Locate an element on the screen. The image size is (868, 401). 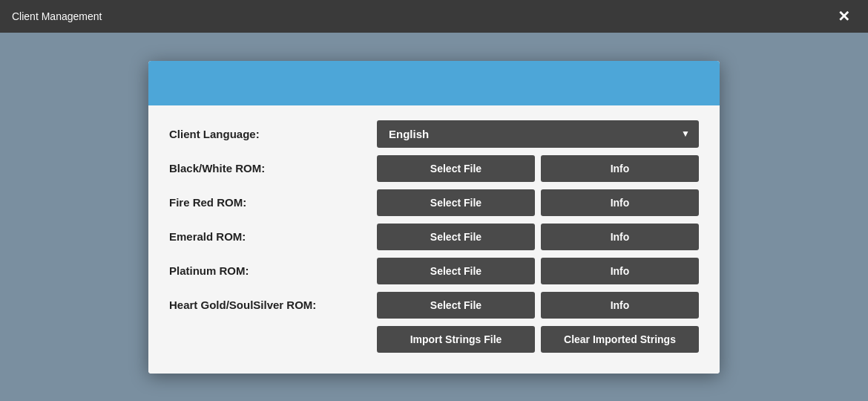
firered-rom-controls: Select File Info is located at coordinates (538, 203).